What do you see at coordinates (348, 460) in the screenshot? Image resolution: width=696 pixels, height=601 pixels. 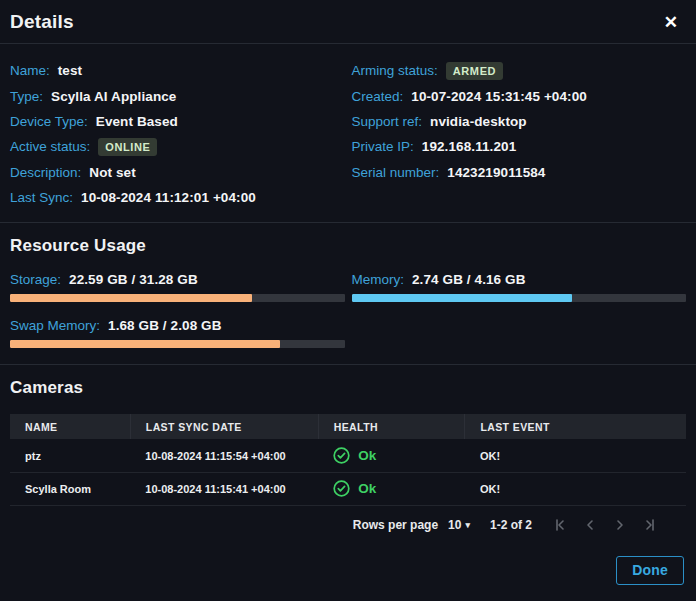 I see `cameras-table: NAME LAST SYNC DATE HEALTH LAST EVENT pt…` at bounding box center [348, 460].